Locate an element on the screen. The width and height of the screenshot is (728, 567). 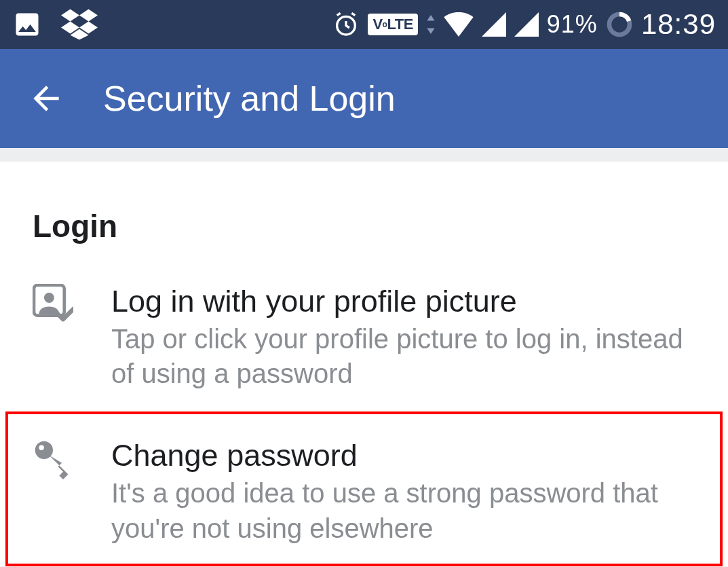
setting-subtitle: Tap or click your profile picture to log… is located at coordinates (403, 356).